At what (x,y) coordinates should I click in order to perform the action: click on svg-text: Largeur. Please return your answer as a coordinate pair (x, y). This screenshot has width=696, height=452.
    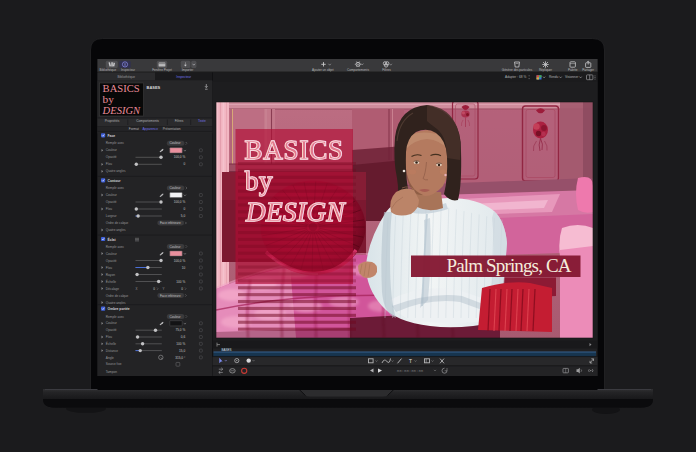
    Looking at the image, I should click on (112, 216).